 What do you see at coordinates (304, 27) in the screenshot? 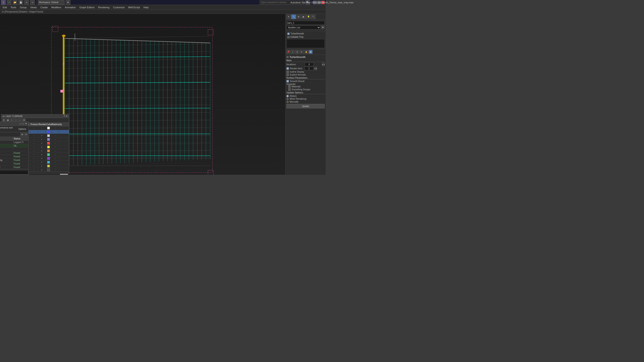
I see `modifier-list-select: Modifier List` at bounding box center [304, 27].